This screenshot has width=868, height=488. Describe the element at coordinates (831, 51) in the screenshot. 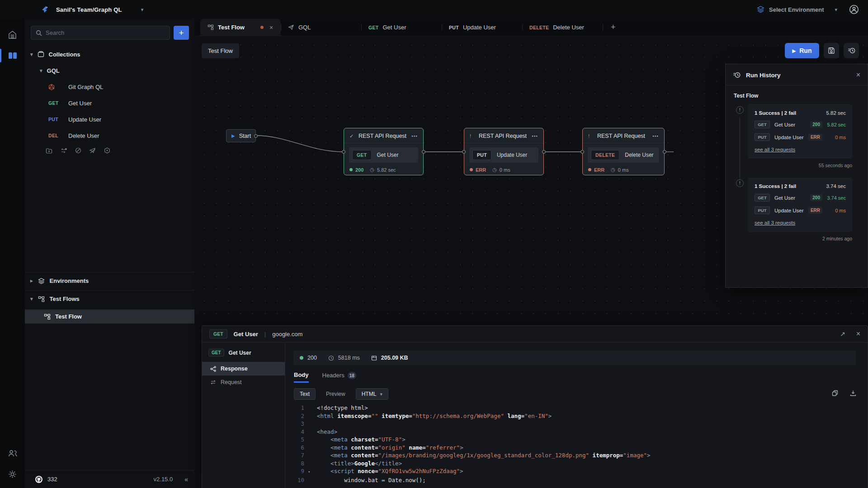

I see `save-button` at that location.